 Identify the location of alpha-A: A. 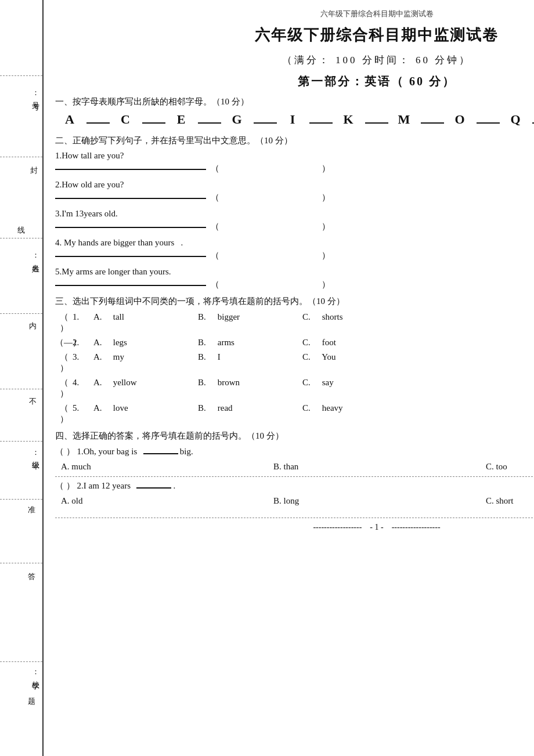
(70, 120).